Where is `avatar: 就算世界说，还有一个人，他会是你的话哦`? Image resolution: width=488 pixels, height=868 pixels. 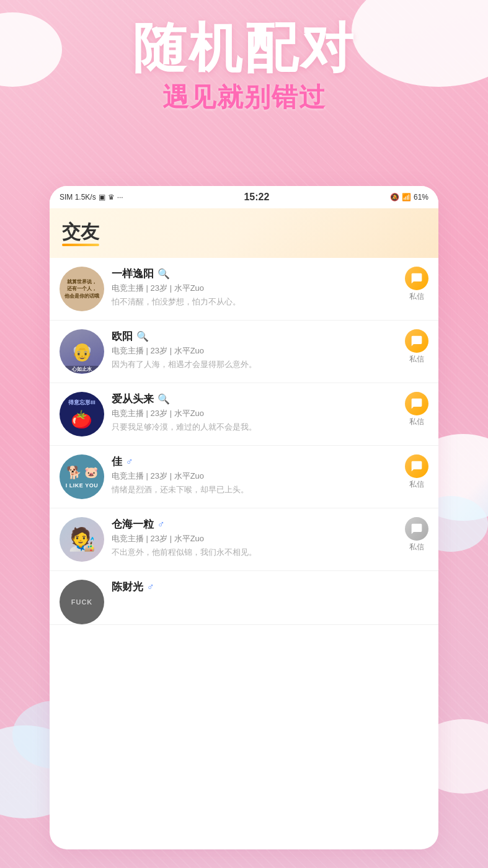
avatar: 就算世界说，还有一个人，他会是你的话哦 is located at coordinates (82, 289).